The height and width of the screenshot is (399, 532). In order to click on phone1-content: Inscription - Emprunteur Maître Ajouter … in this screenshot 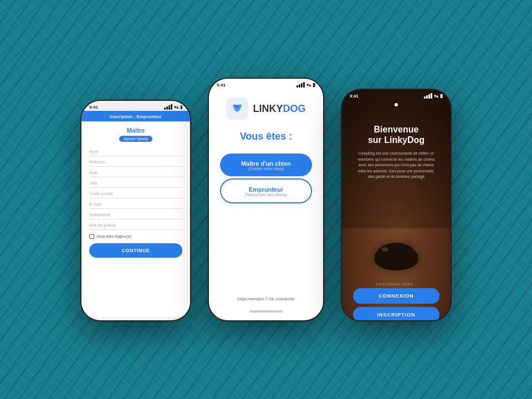, I will do `click(136, 214)`.